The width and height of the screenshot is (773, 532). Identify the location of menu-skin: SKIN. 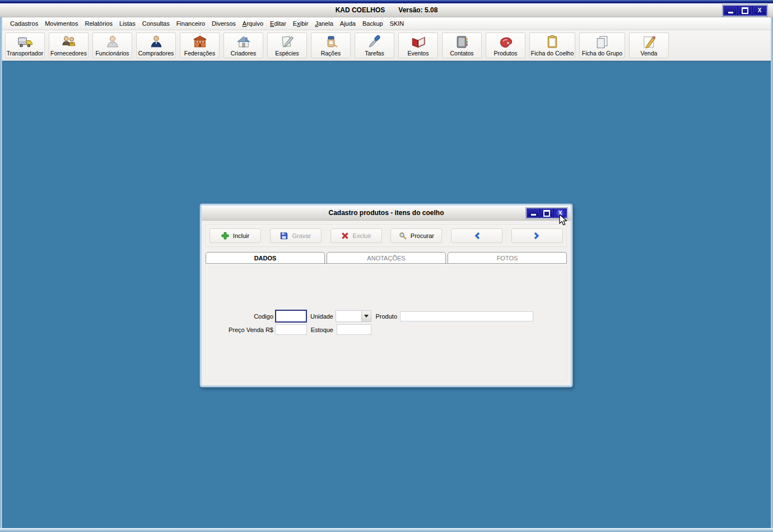
(397, 24).